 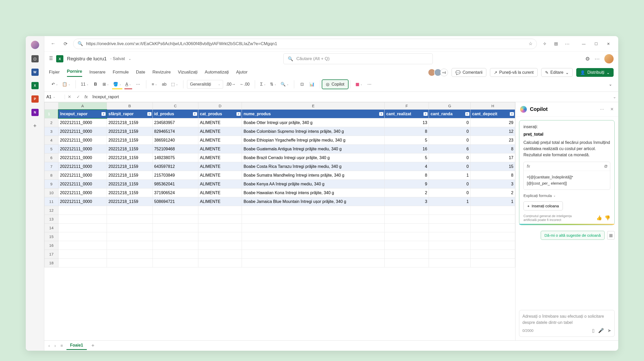 I want to click on cell: 371906524, so click(x=175, y=193).